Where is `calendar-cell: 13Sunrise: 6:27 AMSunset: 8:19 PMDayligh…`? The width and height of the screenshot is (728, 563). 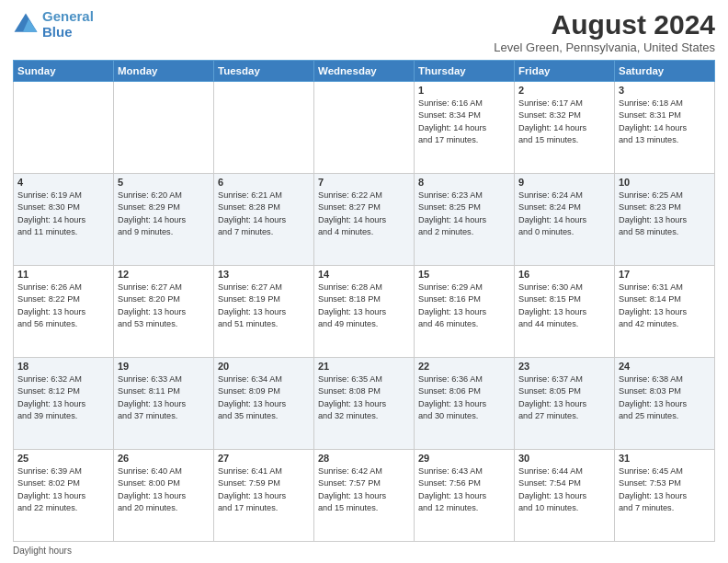 calendar-cell: 13Sunrise: 6:27 AMSunset: 8:19 PMDayligh… is located at coordinates (265, 312).